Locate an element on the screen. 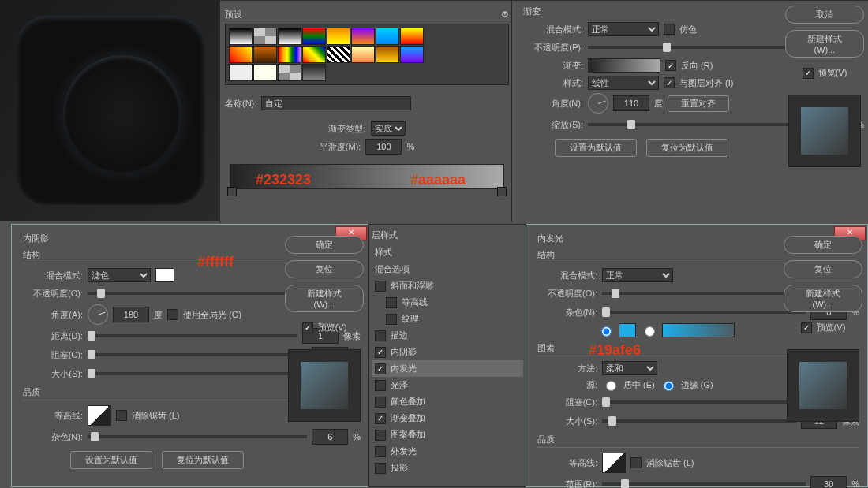 This screenshot has width=868, height=488. cancel-button: 取消 is located at coordinates (825, 14).